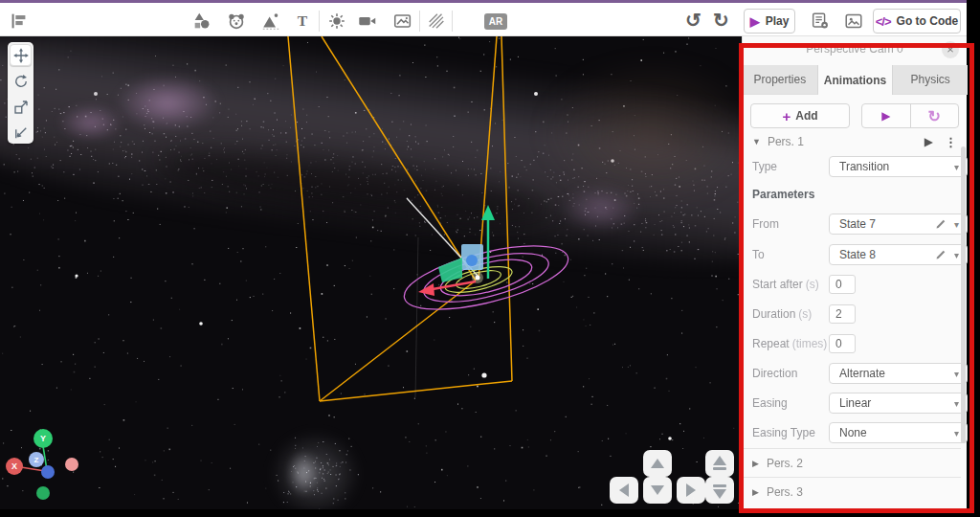 The image size is (980, 517). Describe the element at coordinates (935, 116) in the screenshot. I see `reset-animations-button: ↻` at that location.